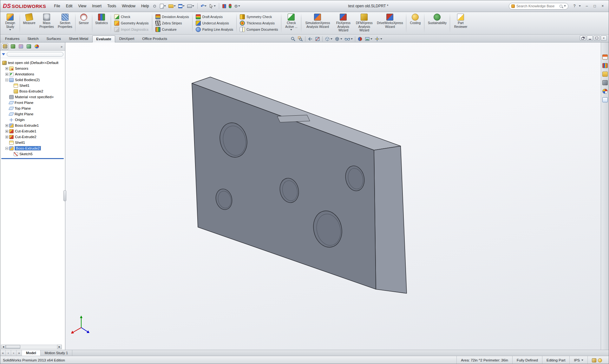 This screenshot has width=609, height=364. I want to click on display-style-button, so click(338, 39).